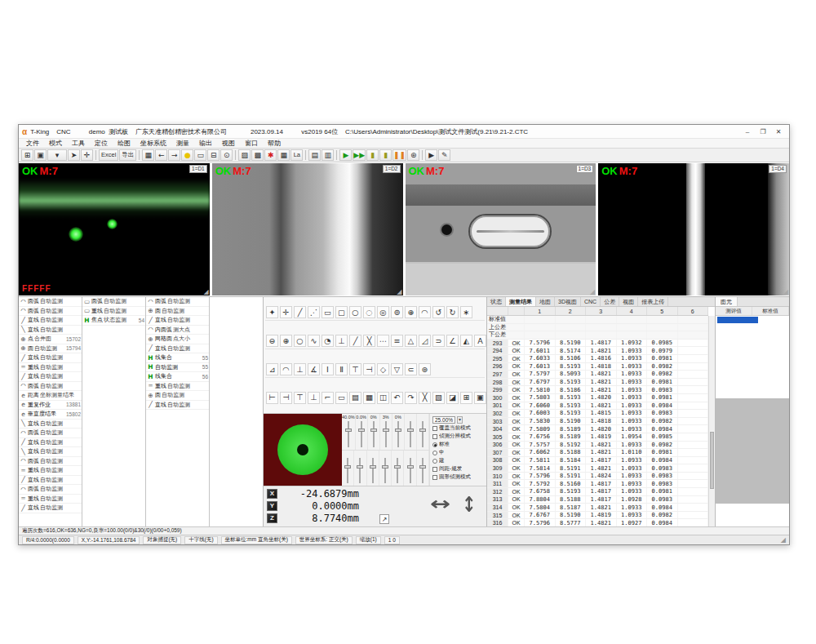 The height and width of the screenshot is (644, 816). What do you see at coordinates (188, 155) in the screenshot?
I see `light-source-button: ●` at bounding box center [188, 155].